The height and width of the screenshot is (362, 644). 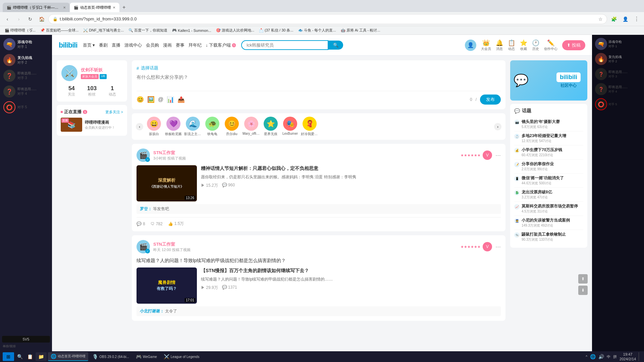 What do you see at coordinates (141, 224) in the screenshot?
I see `post1-reply-btn: 💬 8` at bounding box center [141, 224].